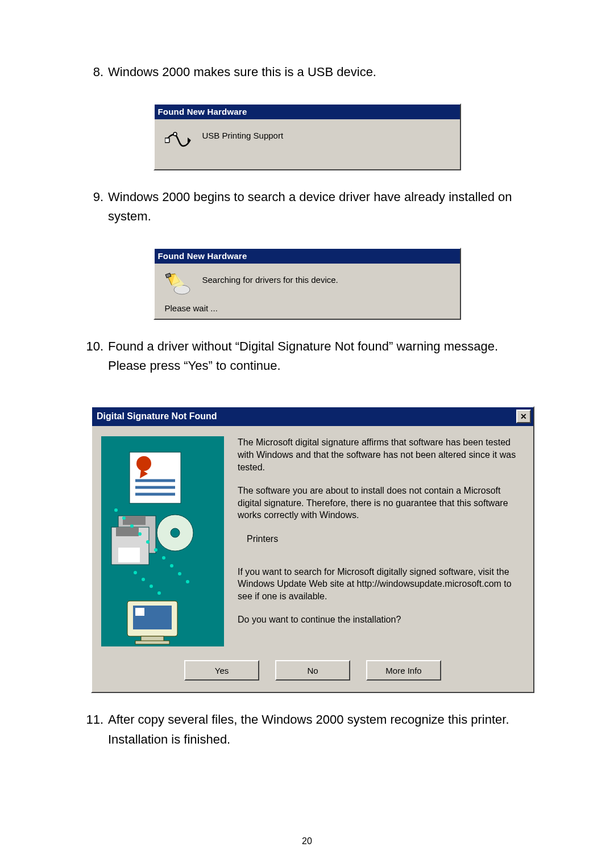 Image resolution: width=614 pixels, height=868 pixels. What do you see at coordinates (307, 356) in the screenshot?
I see `step-10: 10. Found a driver without “Digital Sign…` at bounding box center [307, 356].